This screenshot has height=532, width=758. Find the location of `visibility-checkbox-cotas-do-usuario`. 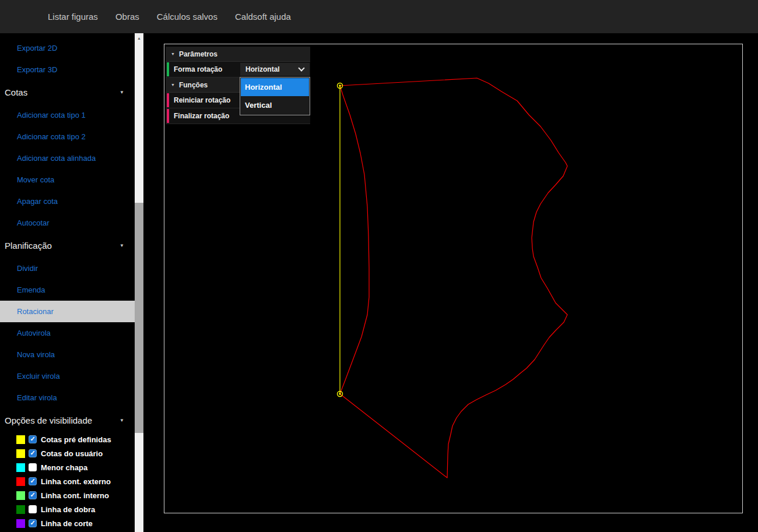

visibility-checkbox-cotas-do-usuario is located at coordinates (33, 453).